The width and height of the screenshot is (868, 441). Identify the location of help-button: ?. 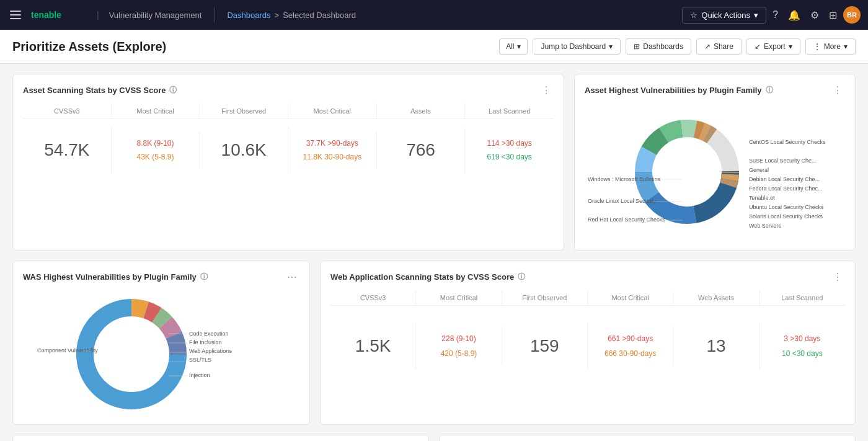
(775, 15).